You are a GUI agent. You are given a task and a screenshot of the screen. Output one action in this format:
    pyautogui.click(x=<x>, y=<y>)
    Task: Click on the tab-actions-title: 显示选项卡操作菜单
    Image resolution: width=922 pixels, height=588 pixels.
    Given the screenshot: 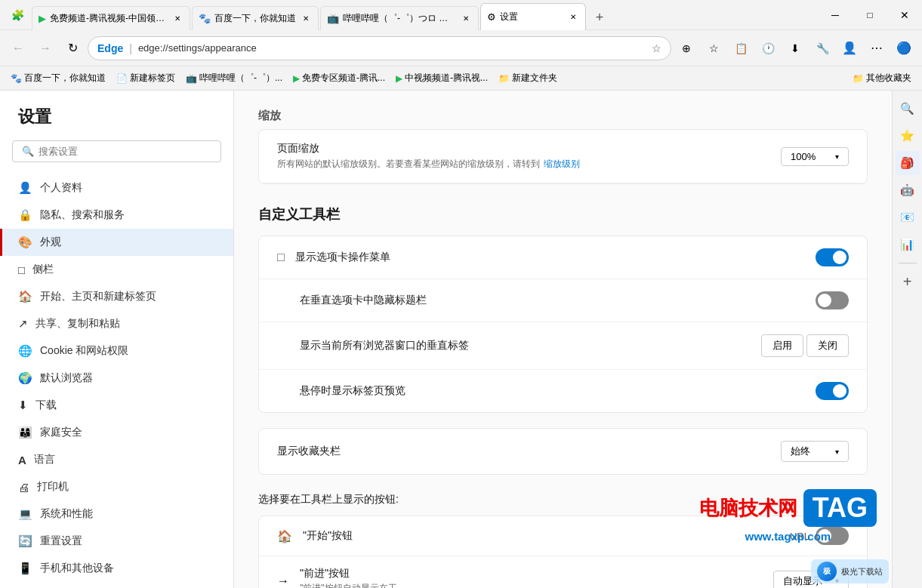 What is the action you would take?
    pyautogui.click(x=556, y=257)
    